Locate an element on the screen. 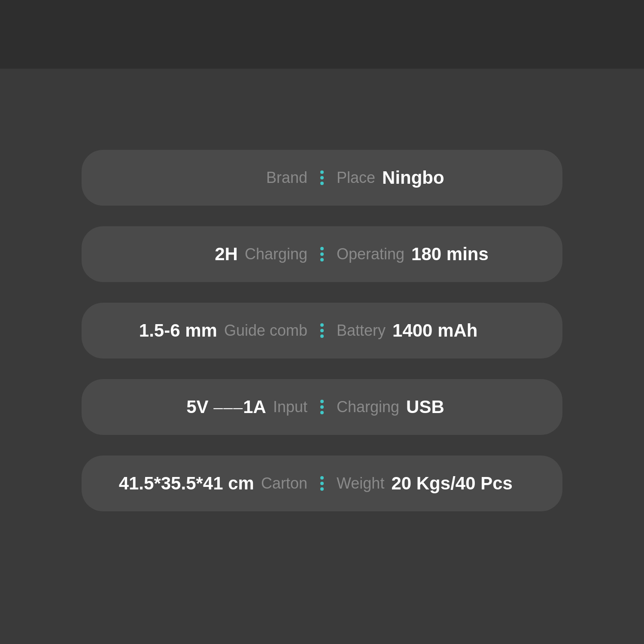  charging-usb-value: USB is located at coordinates (425, 407).